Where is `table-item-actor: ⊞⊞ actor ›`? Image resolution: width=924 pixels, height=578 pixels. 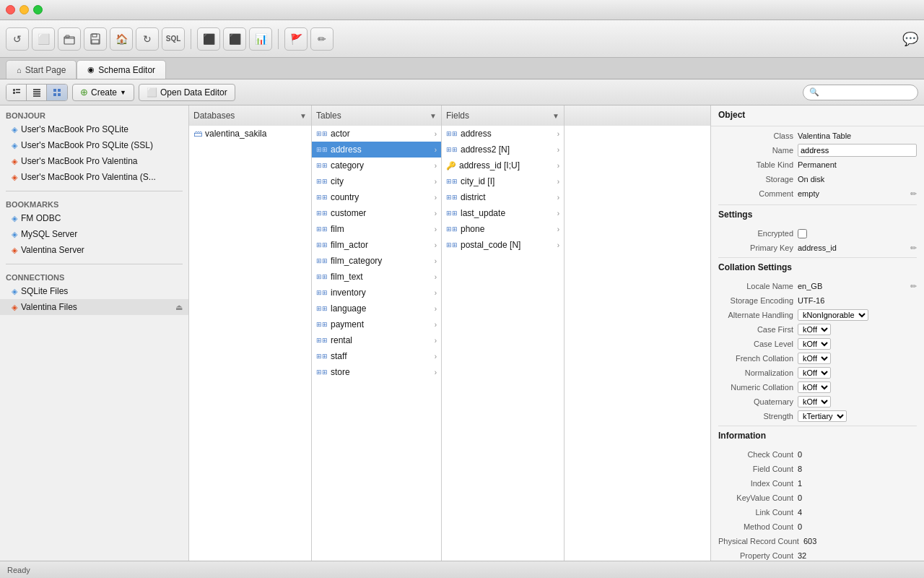
table-item-actor: ⊞⊞ actor › is located at coordinates (377, 134).